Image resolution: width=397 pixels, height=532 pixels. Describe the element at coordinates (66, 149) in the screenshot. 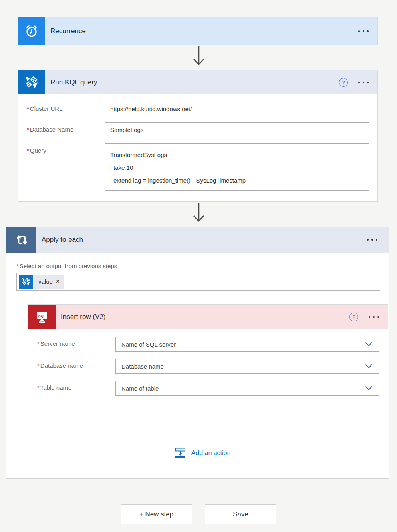

I see `query-label: *Query` at that location.